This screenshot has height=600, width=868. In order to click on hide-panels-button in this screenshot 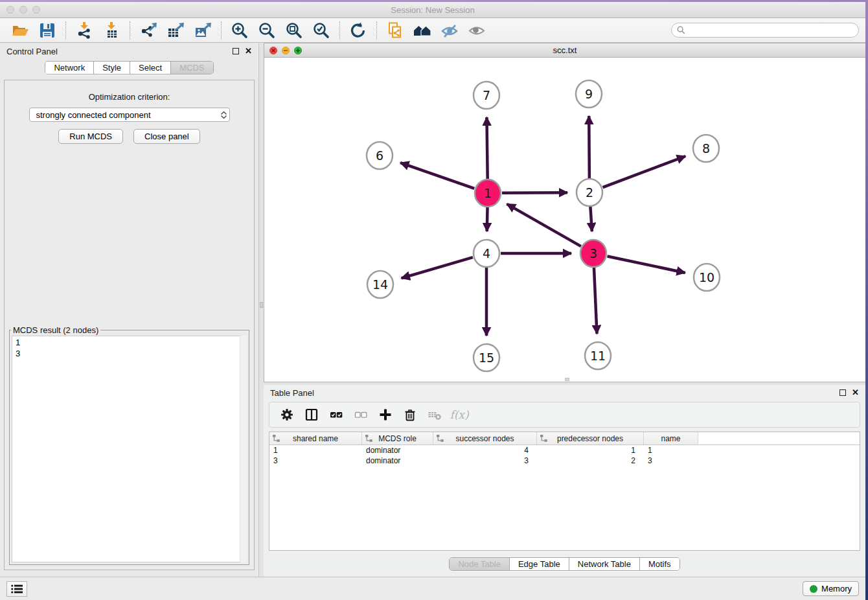, I will do `click(450, 30)`.